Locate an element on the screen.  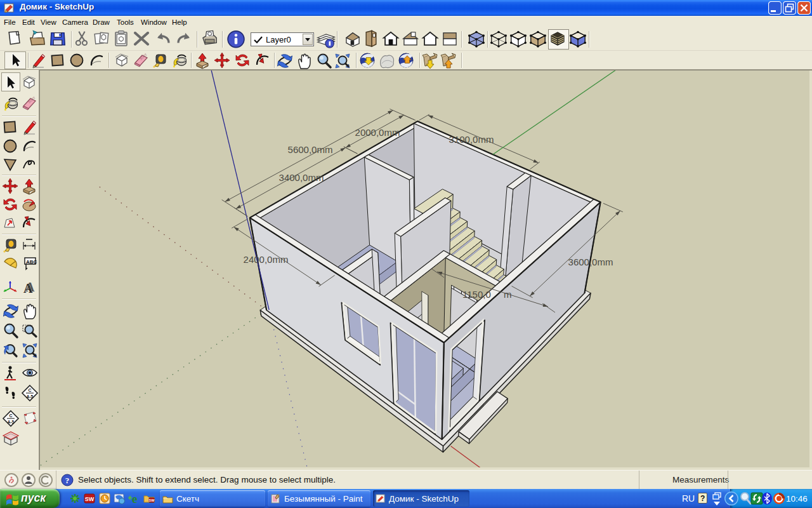
svg-text: ABC is located at coordinates (32, 262).